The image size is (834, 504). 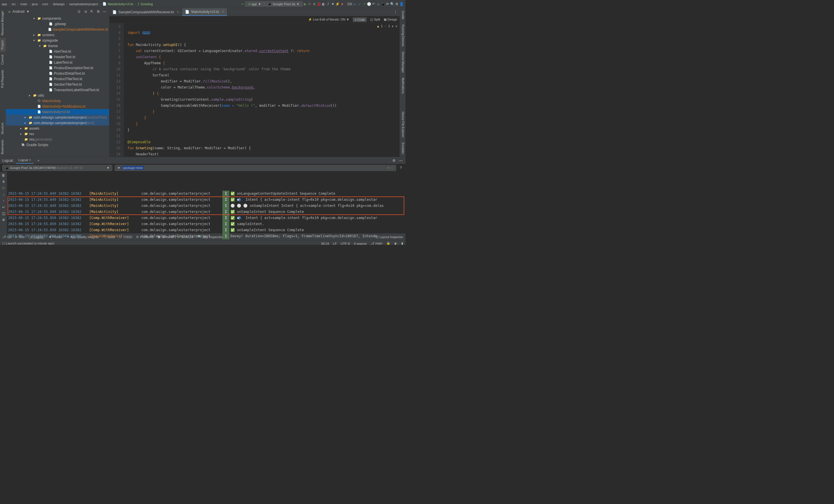 I want to click on tree-item: 📄MainActivity+Notifications.kt, so click(x=58, y=106).